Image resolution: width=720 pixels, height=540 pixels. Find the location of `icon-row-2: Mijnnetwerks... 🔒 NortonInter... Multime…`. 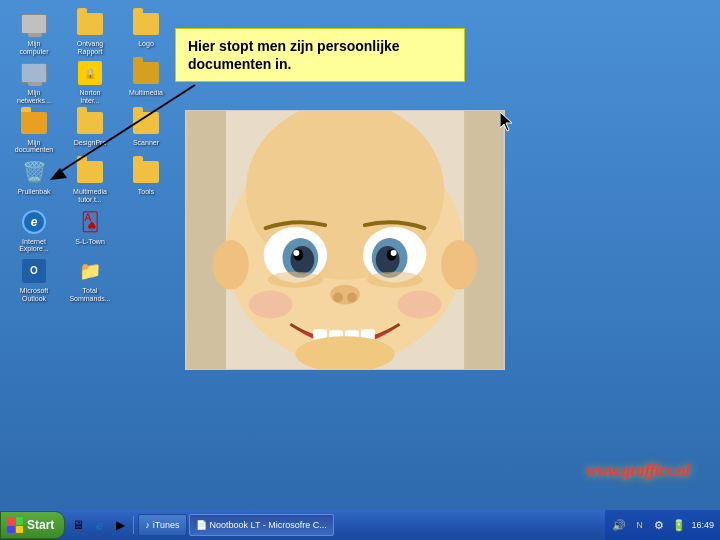

icon-row-2: Mijnnetwerks... 🔒 NortonInter... Multime… is located at coordinates (90, 82).